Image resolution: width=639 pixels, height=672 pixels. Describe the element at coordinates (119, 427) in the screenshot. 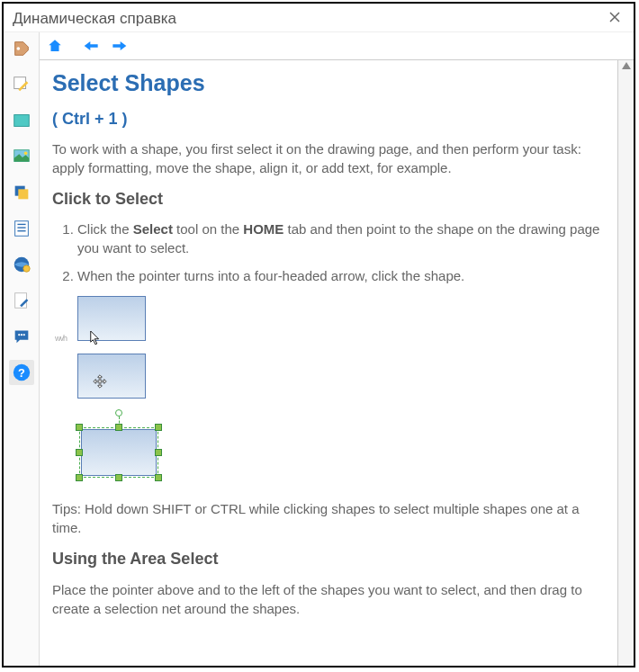

I see `handle-tm` at that location.